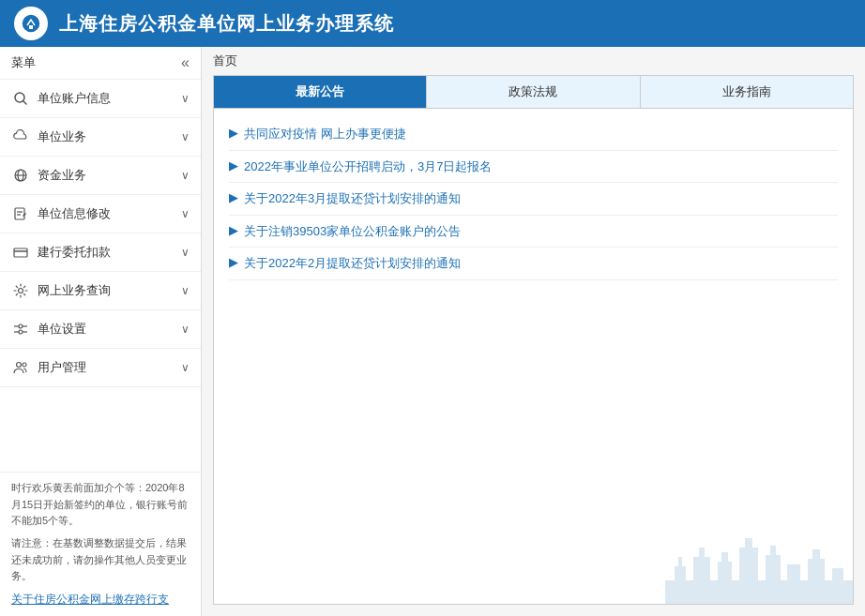  I want to click on tab-guide: 业务指南, so click(747, 92).